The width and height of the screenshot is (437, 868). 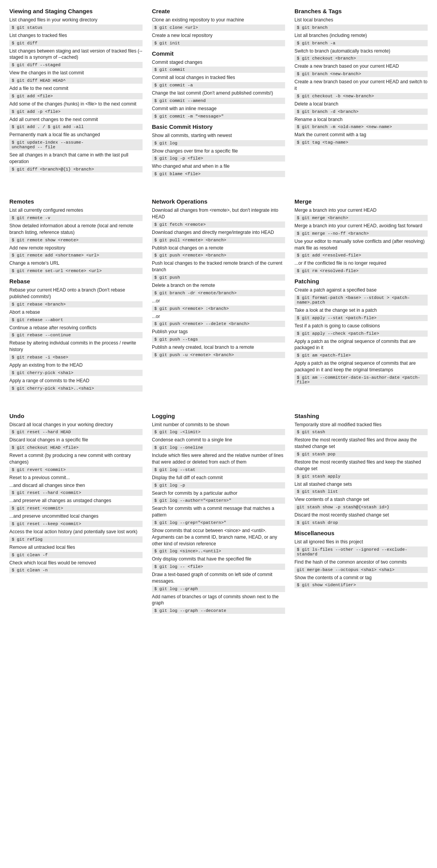 I want to click on section-title-patching: Patching, so click(x=361, y=281).